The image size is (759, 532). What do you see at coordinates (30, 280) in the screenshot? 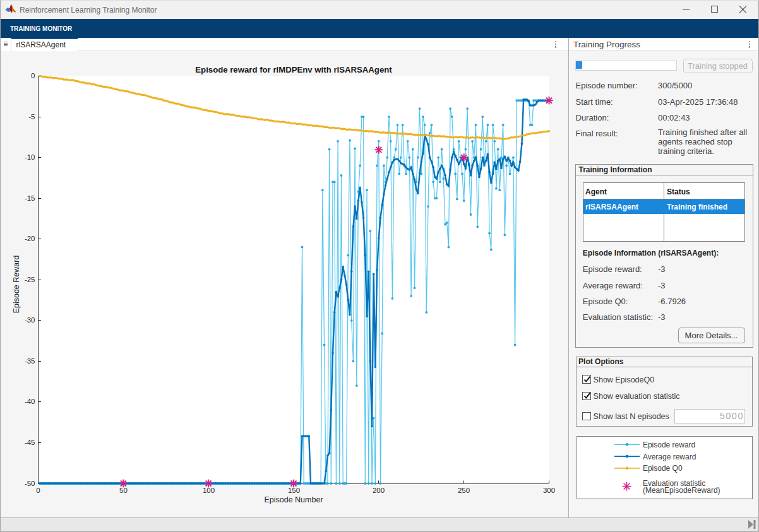
I see `svg-text: -25` at bounding box center [30, 280].